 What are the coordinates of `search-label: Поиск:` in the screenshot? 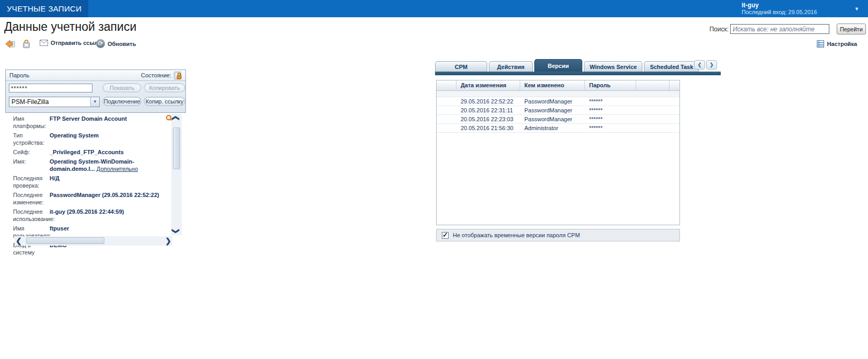 It's located at (719, 29).